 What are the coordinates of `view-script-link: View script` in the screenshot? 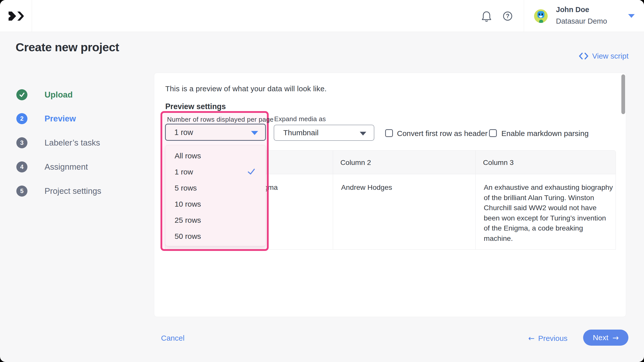 It's located at (604, 56).